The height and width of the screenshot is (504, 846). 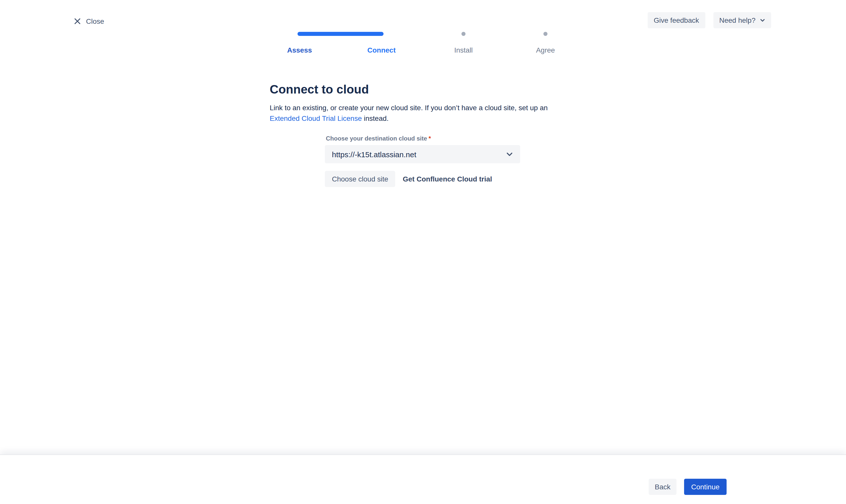 What do you see at coordinates (89, 21) in the screenshot?
I see `close-button: Close` at bounding box center [89, 21].